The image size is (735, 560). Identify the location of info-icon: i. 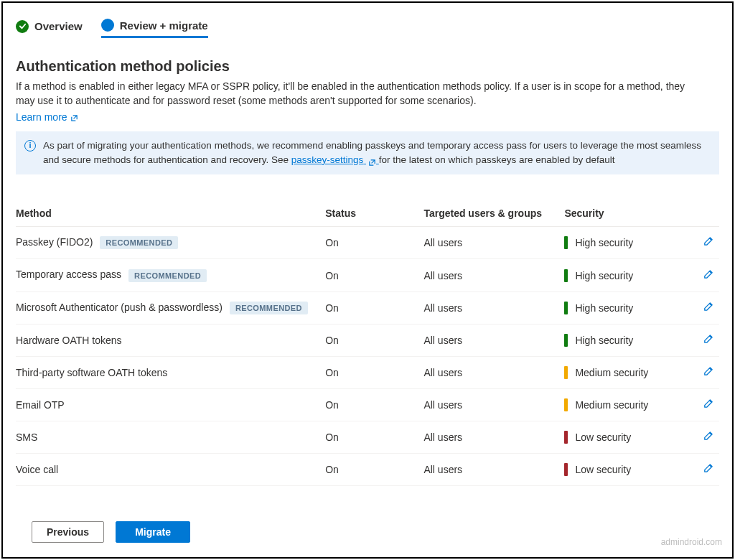
(30, 146).